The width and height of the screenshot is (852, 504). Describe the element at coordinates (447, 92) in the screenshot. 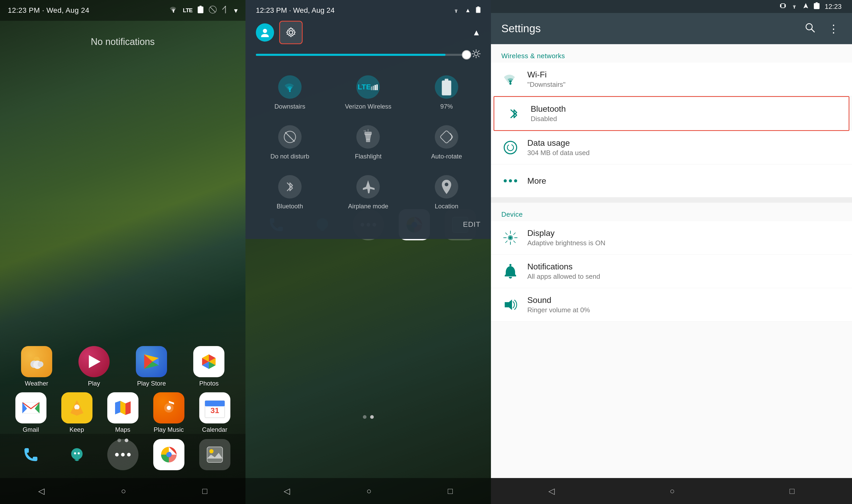

I see `qs-tile-battery: 97%` at that location.